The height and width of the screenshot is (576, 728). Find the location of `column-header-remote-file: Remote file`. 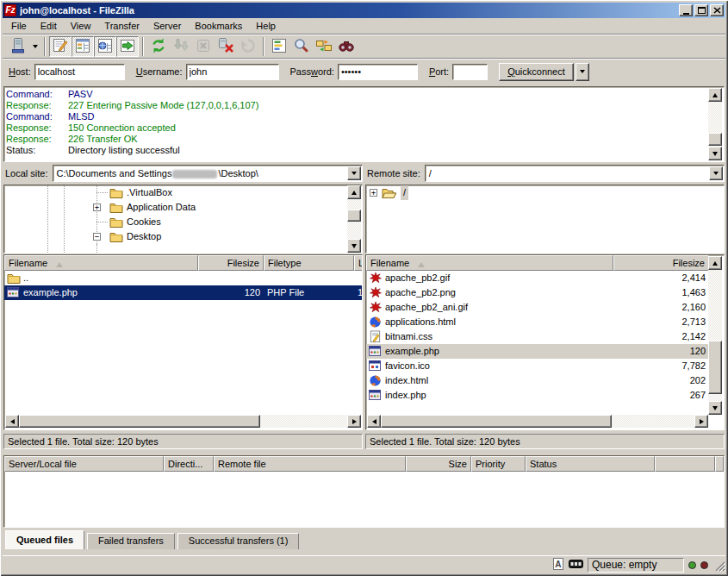

column-header-remote-file: Remote file is located at coordinates (310, 464).